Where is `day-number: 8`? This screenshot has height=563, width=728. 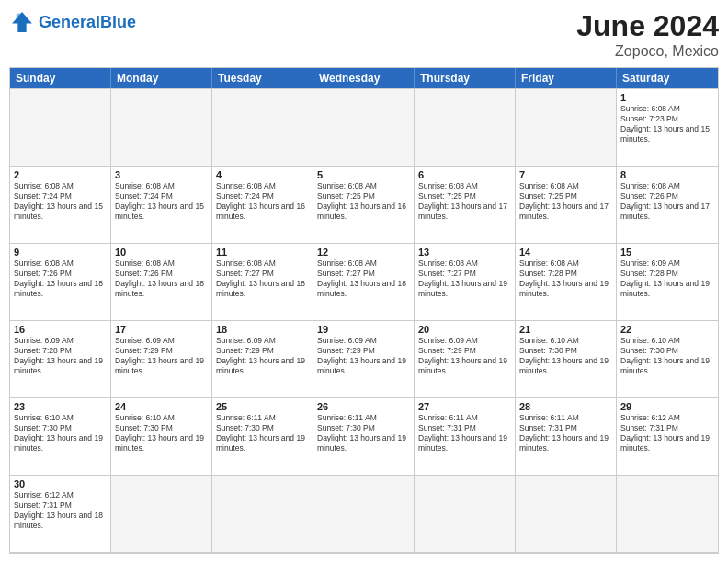 day-number: 8 is located at coordinates (667, 175).